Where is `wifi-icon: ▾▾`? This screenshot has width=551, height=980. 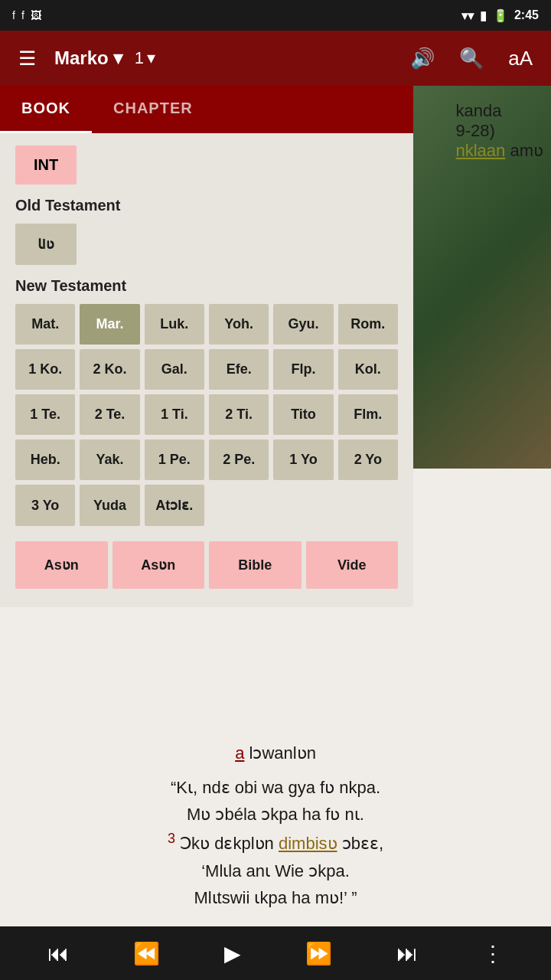 wifi-icon: ▾▾ is located at coordinates (468, 15).